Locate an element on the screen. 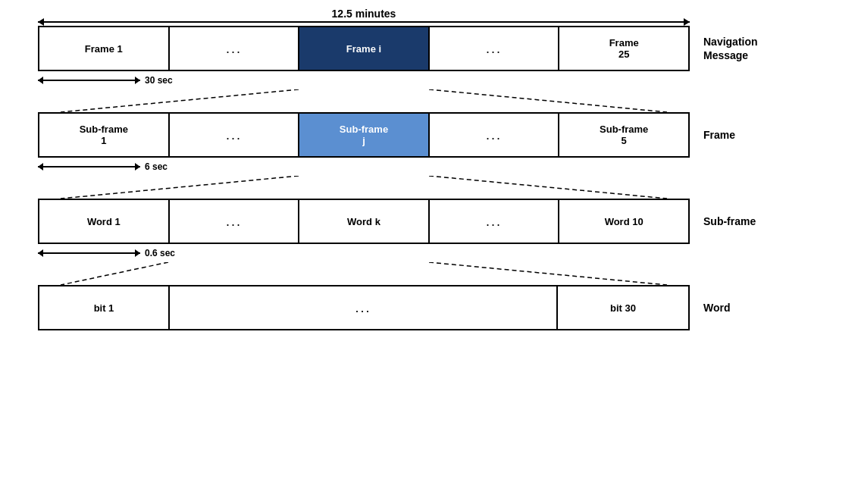 The width and height of the screenshot is (858, 504). nav-dur-line is located at coordinates (89, 80).